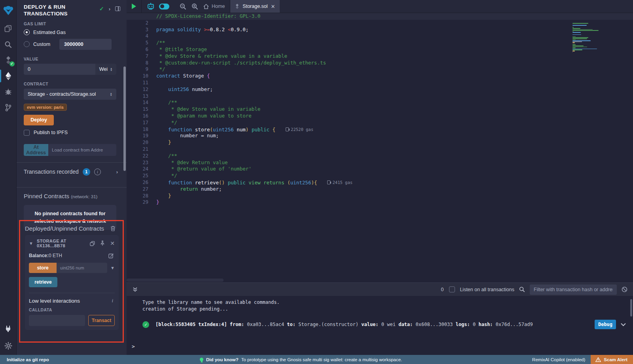 The width and height of the screenshot is (633, 364). Describe the element at coordinates (142, 183) in the screenshot. I see `line-number: 26` at that location.